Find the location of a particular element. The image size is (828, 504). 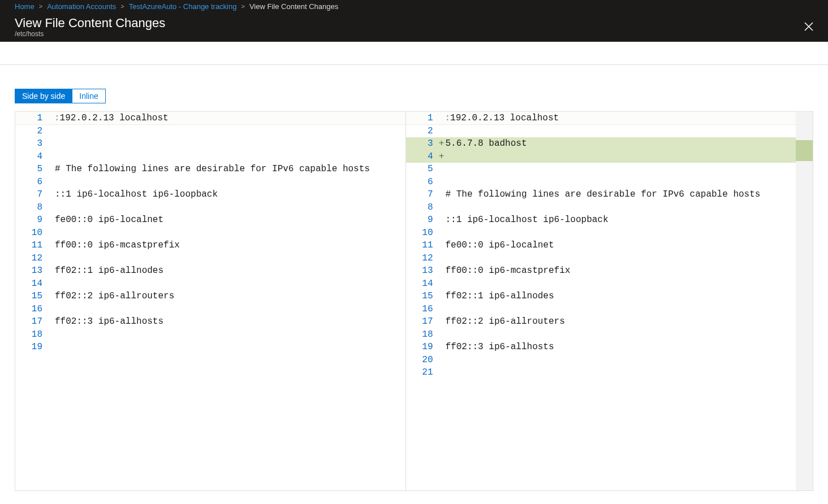

code-line: 7# The following lines are desirable for… is located at coordinates (601, 194).